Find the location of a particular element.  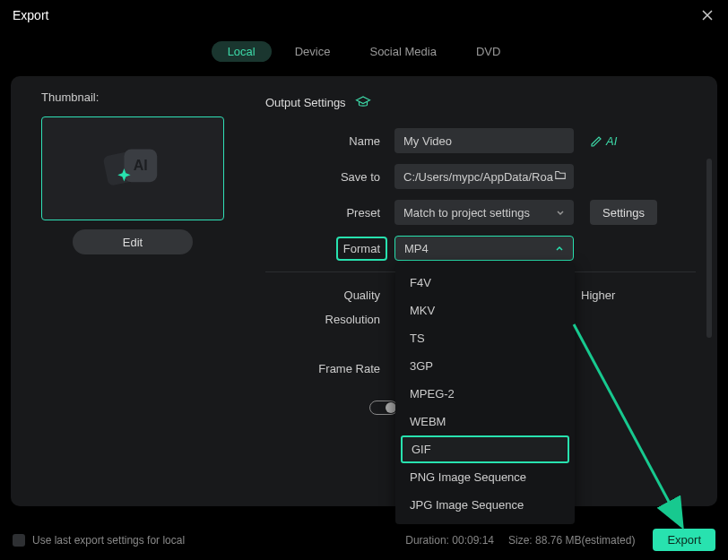

chevron-up-icon is located at coordinates (559, 248).